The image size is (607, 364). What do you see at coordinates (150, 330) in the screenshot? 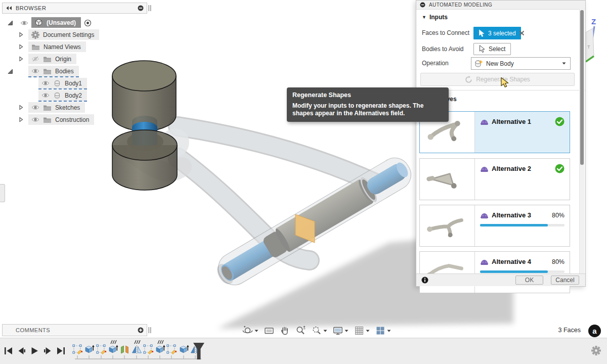
I see `comments-resize-grip` at bounding box center [150, 330].